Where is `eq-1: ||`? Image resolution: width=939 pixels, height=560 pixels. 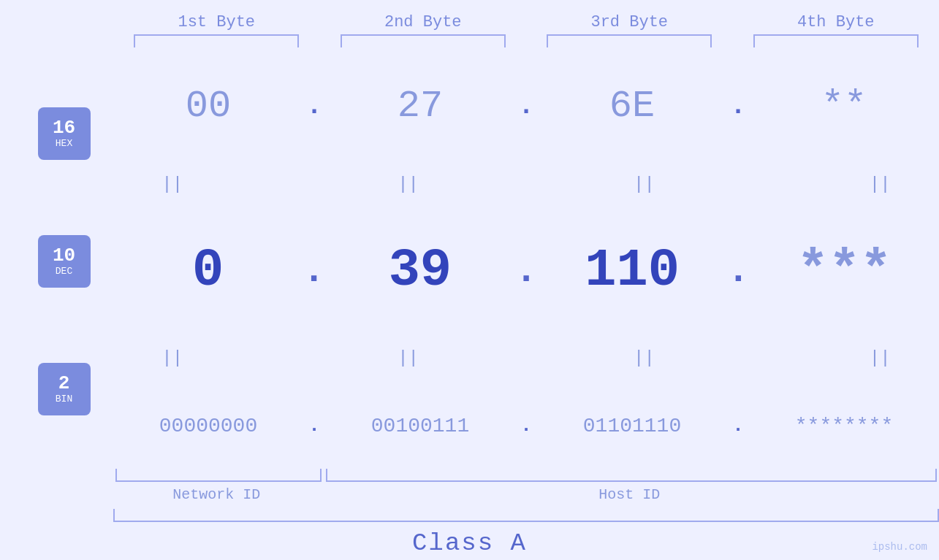 eq-1: || is located at coordinates (172, 184).